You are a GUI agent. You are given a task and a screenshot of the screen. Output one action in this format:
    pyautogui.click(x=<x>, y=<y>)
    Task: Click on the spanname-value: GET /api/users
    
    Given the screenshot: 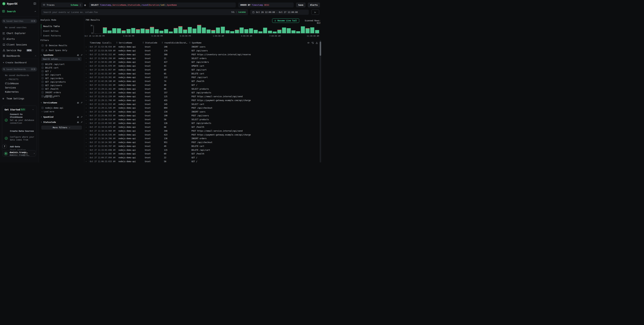 What is the action you would take?
    pyautogui.click(x=62, y=85)
    